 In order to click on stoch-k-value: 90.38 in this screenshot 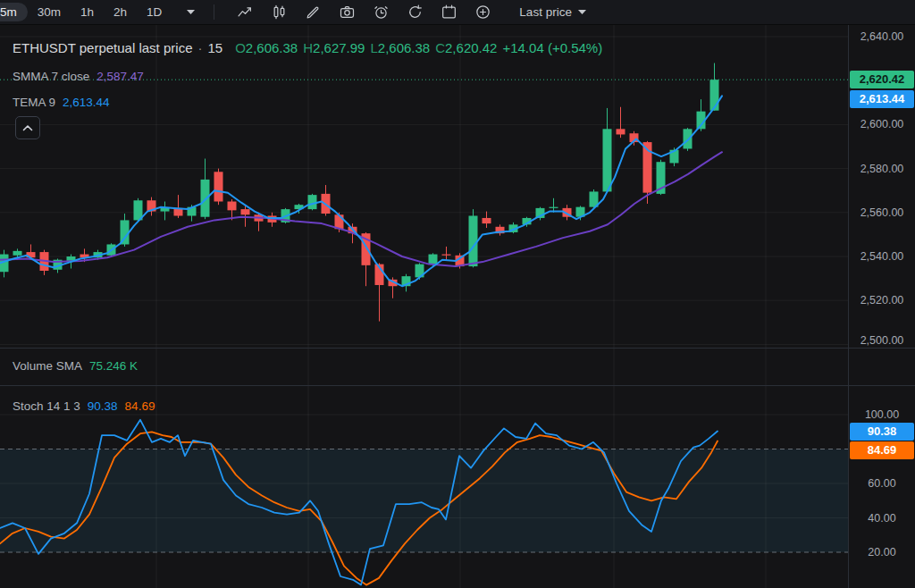, I will do `click(103, 406)`.